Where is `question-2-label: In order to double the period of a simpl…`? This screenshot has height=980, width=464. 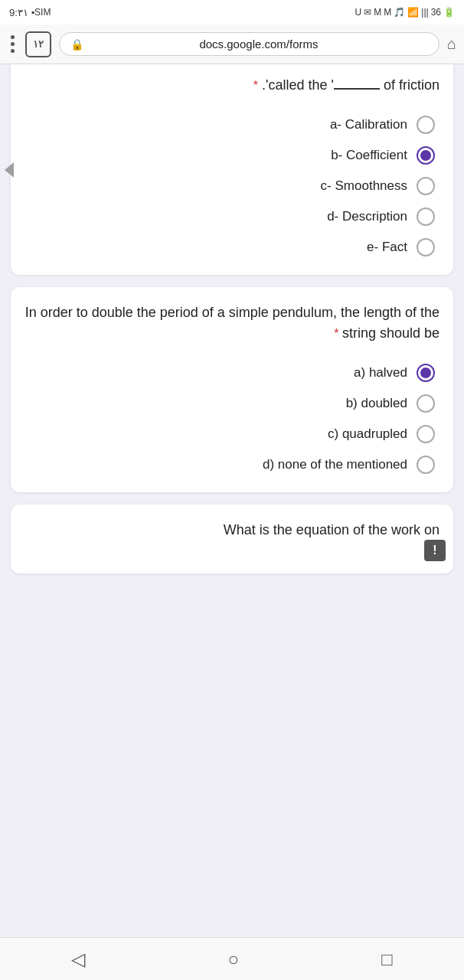 question-2-label: In order to double the period of a simpl… is located at coordinates (233, 312).